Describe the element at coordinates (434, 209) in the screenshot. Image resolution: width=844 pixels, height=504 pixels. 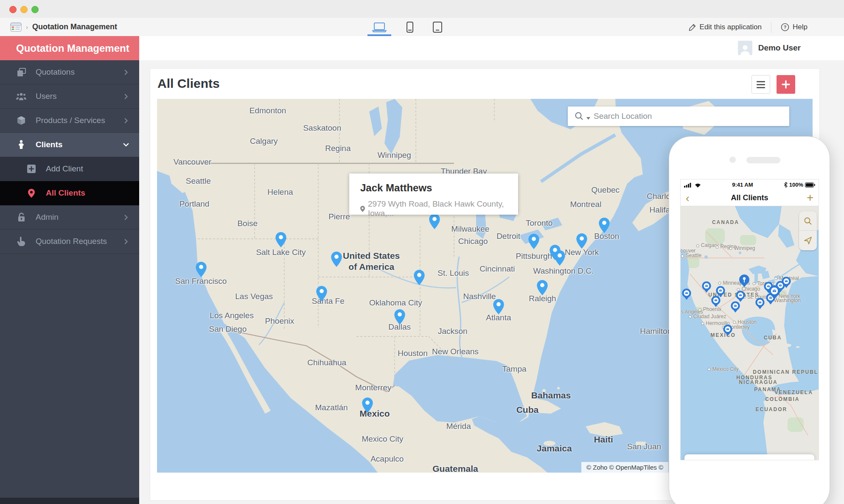
I see `client-popup-address: 2979 Wyth Road, Black Hawk County, Iowa,…` at that location.